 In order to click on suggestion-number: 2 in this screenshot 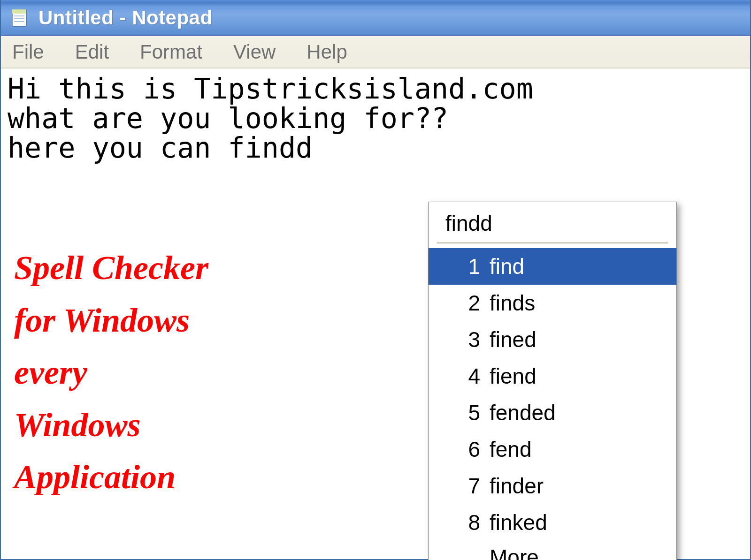, I will do `click(471, 303)`.